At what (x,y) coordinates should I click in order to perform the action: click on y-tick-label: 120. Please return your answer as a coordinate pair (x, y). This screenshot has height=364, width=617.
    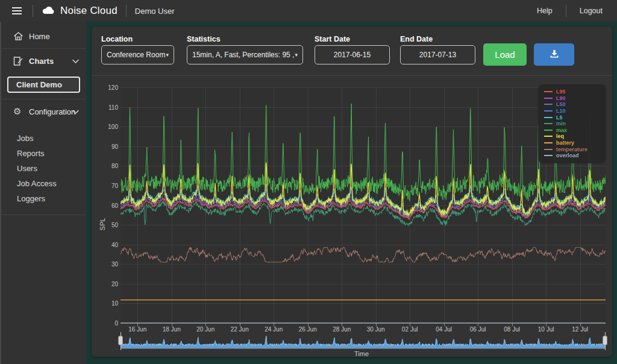
    Looking at the image, I should click on (109, 88).